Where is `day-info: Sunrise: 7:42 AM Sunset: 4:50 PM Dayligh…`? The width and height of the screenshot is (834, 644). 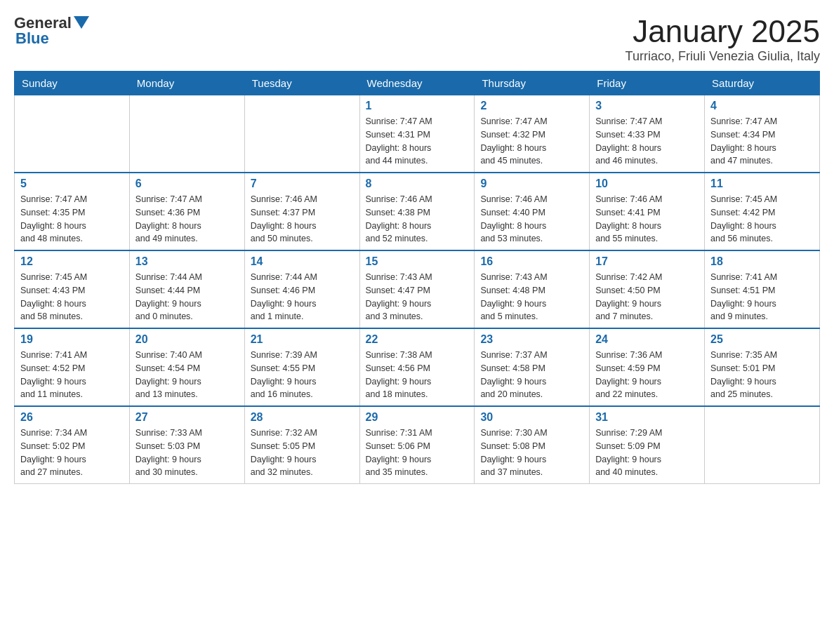
day-info: Sunrise: 7:42 AM Sunset: 4:50 PM Dayligh… is located at coordinates (647, 297).